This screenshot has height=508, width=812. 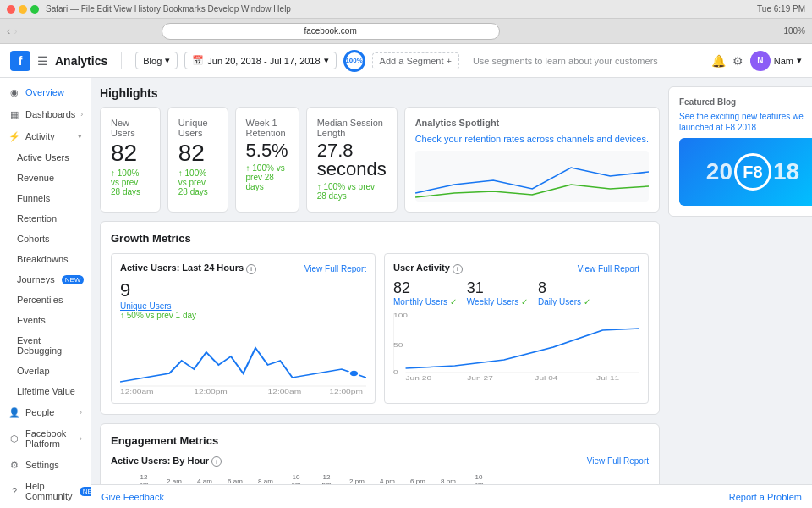 I want to click on highlight-week1-retention: Week 1 Retention 5.5% ↑ 100% vs prev 28 …, so click(x=267, y=159).